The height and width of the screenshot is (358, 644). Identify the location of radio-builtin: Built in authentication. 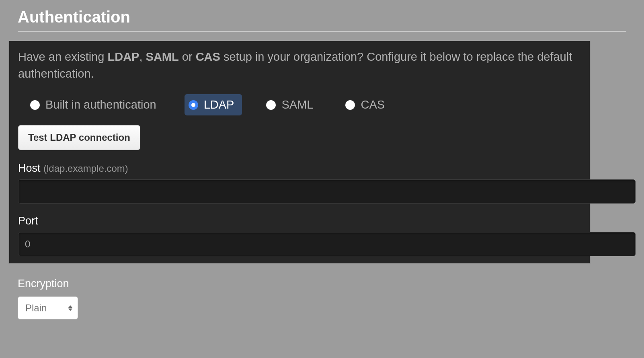
(95, 105).